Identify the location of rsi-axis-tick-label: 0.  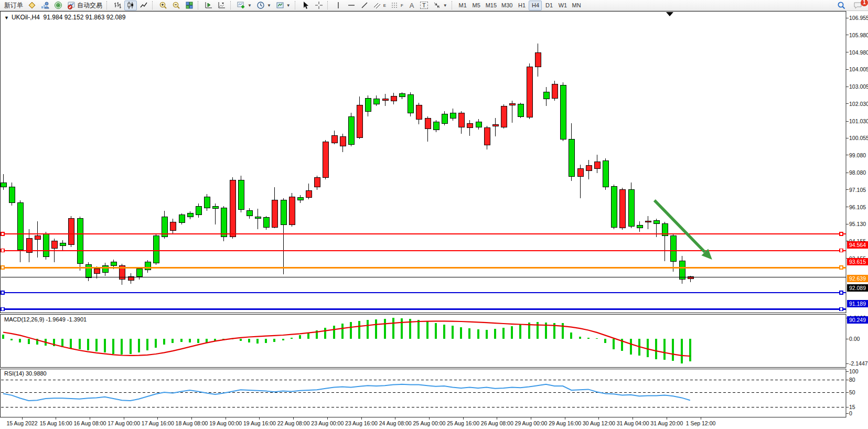
(851, 413).